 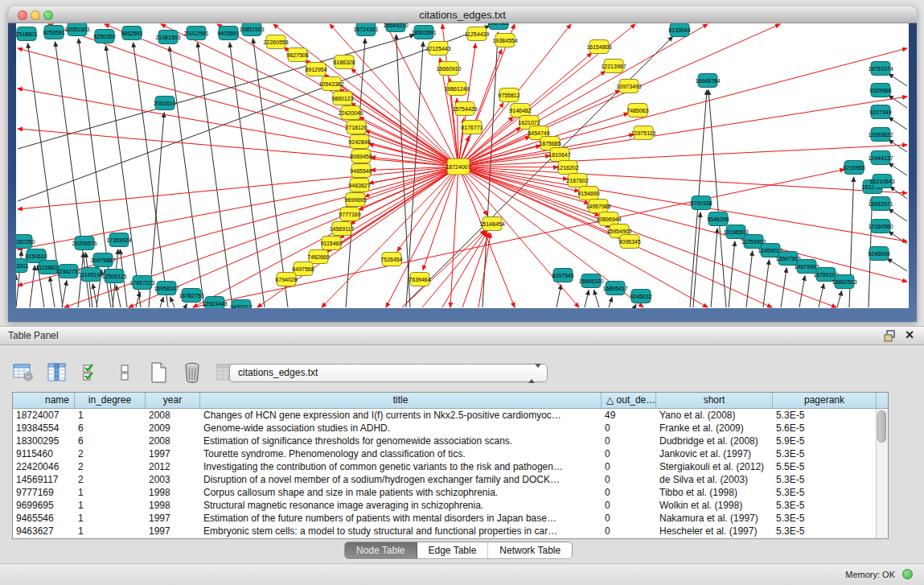 What do you see at coordinates (437, 48) in the screenshot?
I see `cited-node: 12125443` at bounding box center [437, 48].